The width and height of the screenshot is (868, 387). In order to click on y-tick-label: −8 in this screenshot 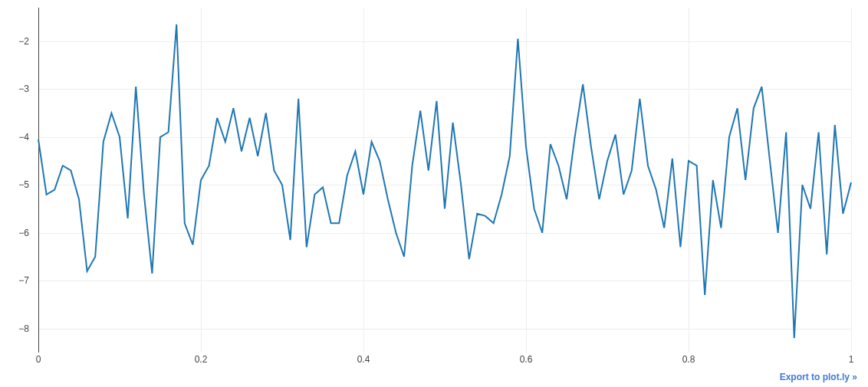, I will do `click(17, 329)`.